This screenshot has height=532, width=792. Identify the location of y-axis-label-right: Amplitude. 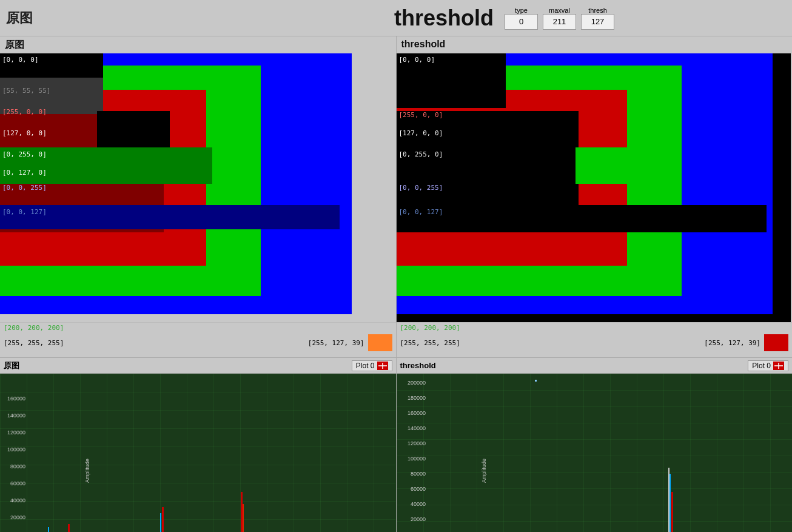
(484, 471).